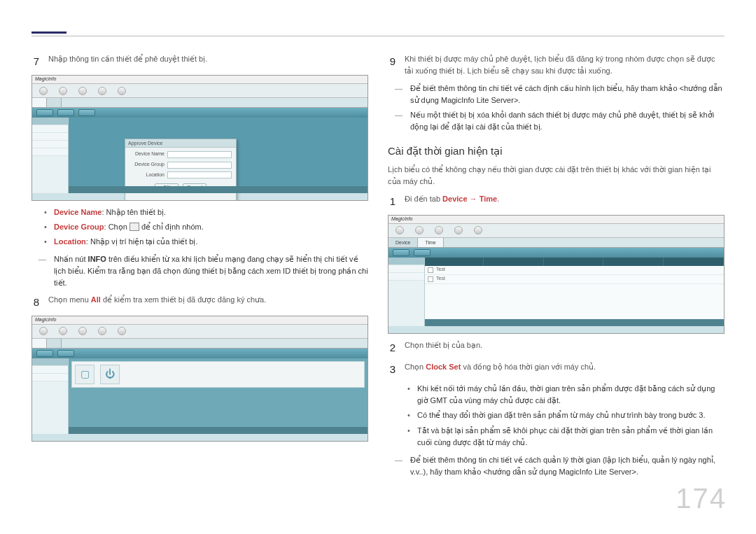 The height and width of the screenshot is (534, 756). Describe the element at coordinates (134, 227) in the screenshot. I see `browse-group-icon` at that location.